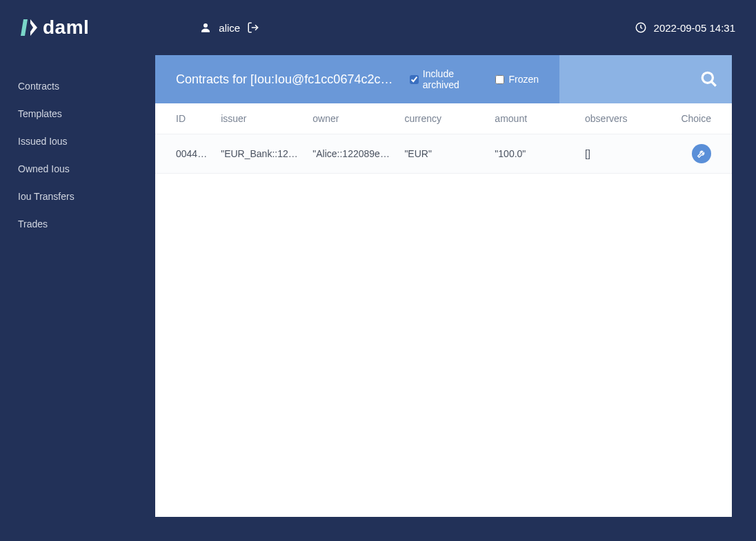 This screenshot has height=541, width=756. I want to click on col-currency: currency, so click(443, 119).